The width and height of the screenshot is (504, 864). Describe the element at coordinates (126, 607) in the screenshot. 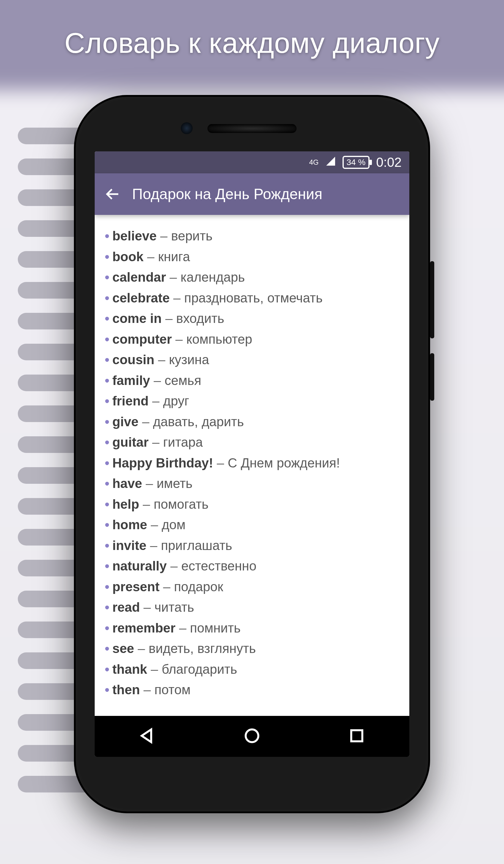

I see `vocab-word: read` at that location.